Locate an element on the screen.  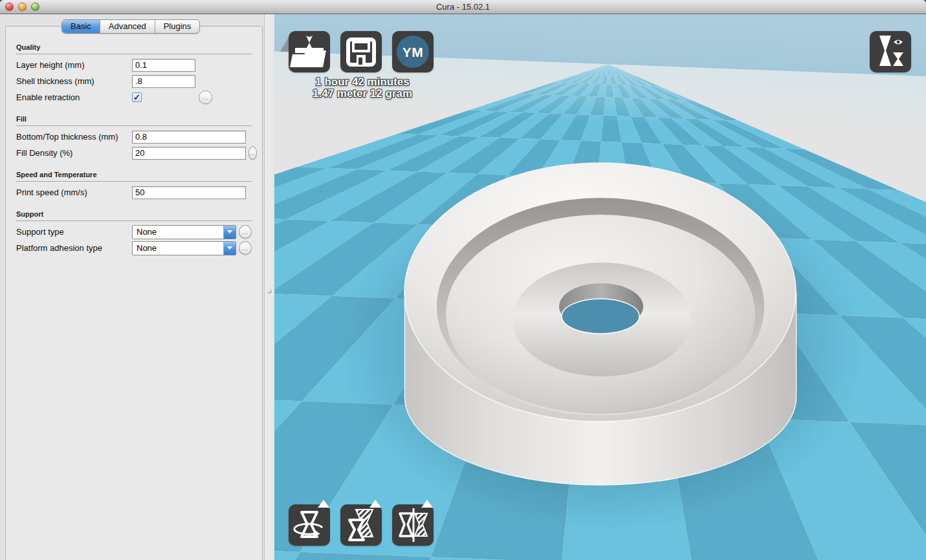
setting-row-print-speed: Print speed (mm/s) is located at coordinates (134, 193).